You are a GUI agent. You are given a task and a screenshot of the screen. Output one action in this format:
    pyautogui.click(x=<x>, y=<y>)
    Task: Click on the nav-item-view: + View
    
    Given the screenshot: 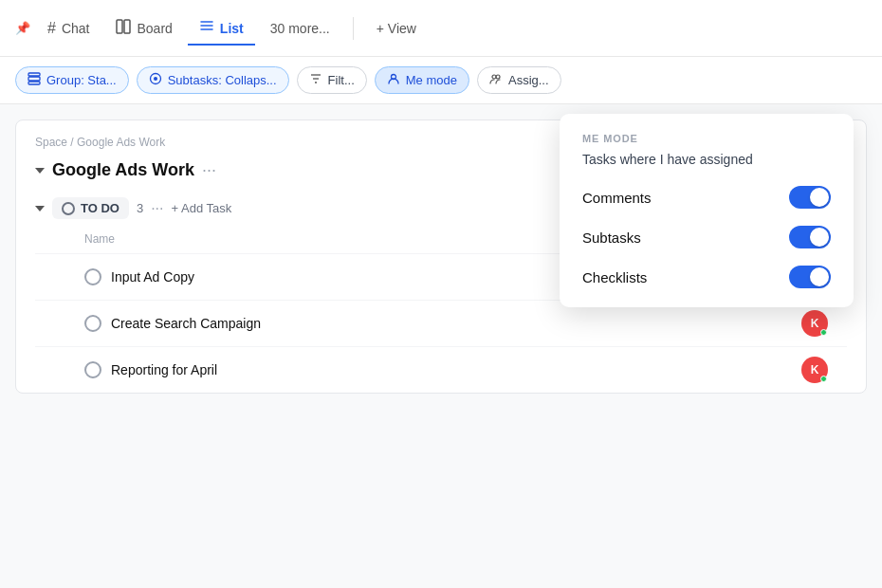 What is the action you would take?
    pyautogui.click(x=396, y=28)
    